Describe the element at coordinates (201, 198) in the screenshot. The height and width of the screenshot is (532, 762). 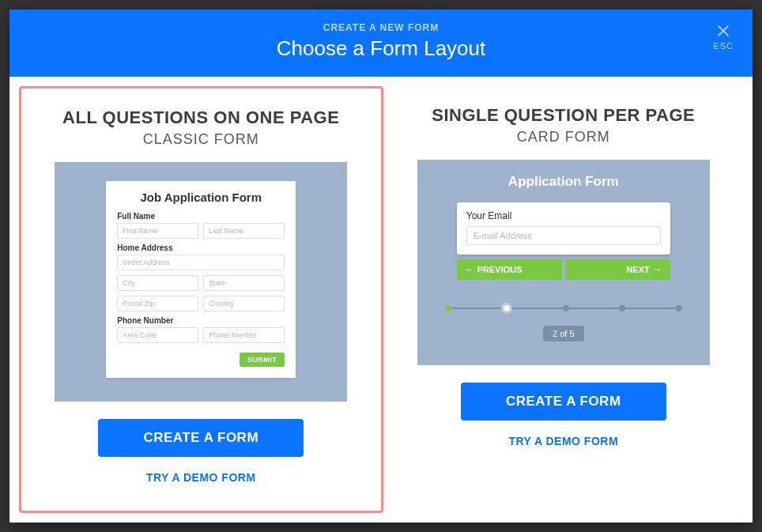
I see `mini-form-title: Job Application Form` at that location.